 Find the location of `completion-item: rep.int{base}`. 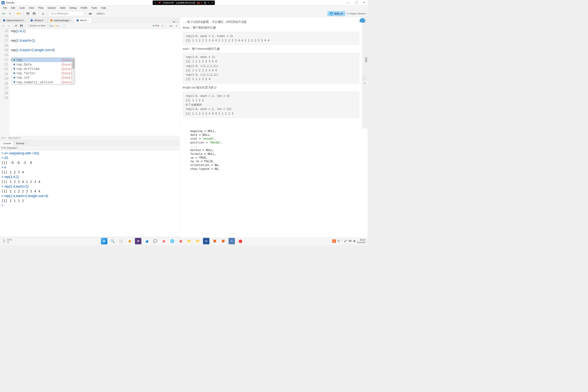

completion-item: rep.int{base} is located at coordinates (43, 78).